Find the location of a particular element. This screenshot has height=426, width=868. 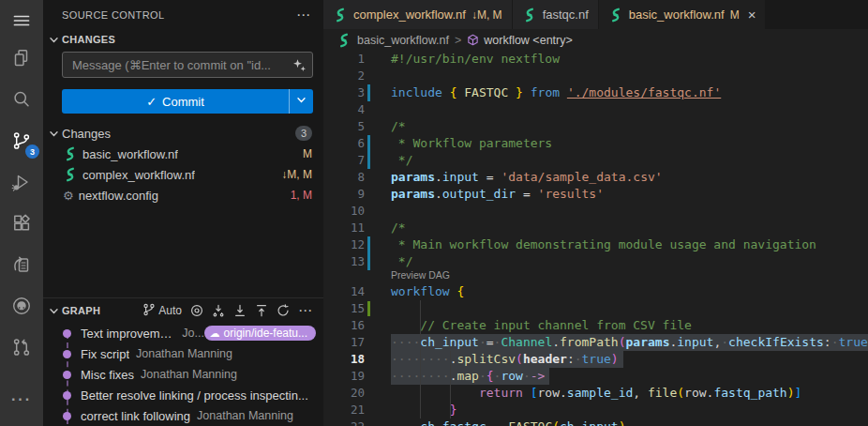

commit-button-main: ✓ Commit is located at coordinates (175, 101).